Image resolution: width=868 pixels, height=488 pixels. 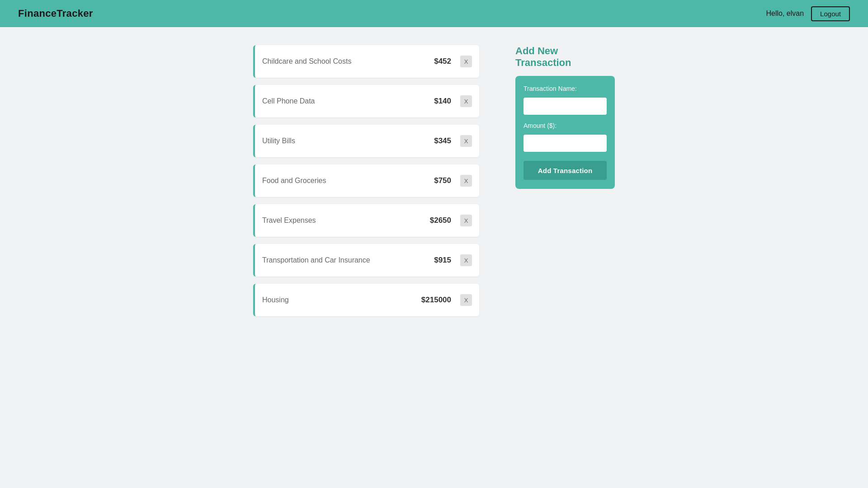 What do you see at coordinates (366, 221) in the screenshot?
I see `transaction-item: Travel Expenses$2650X` at bounding box center [366, 221].